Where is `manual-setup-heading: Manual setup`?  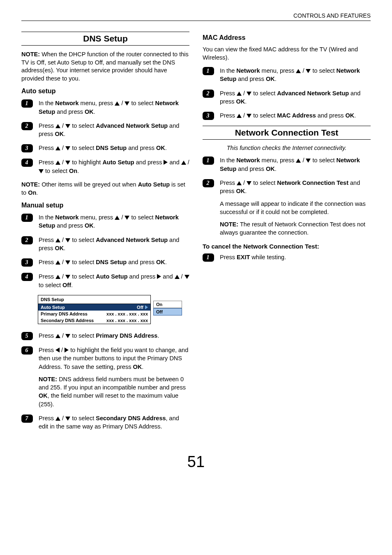 manual-setup-heading: Manual setup is located at coordinates (105, 205).